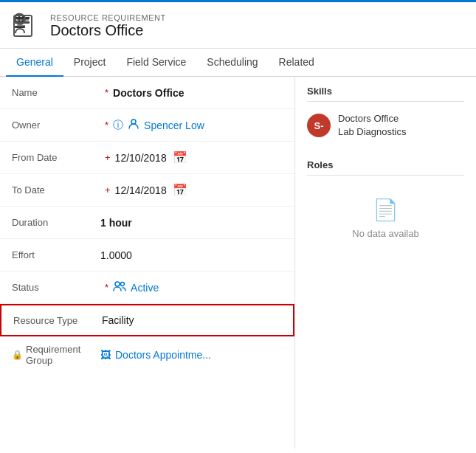 This screenshot has width=476, height=453. Describe the element at coordinates (385, 233) in the screenshot. I see `no-data-text: No data availab` at that location.